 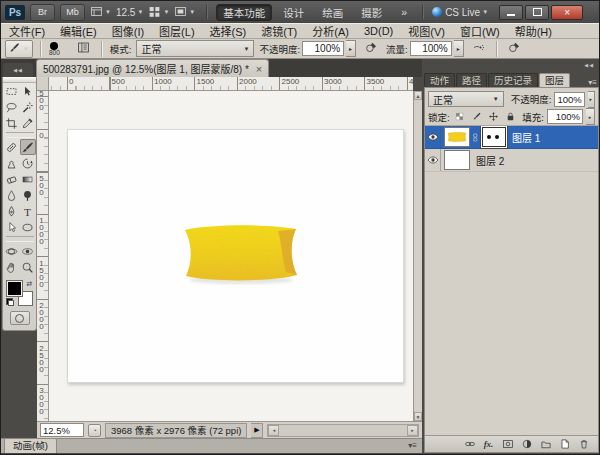 I want to click on lock-pixels-icon, so click(x=476, y=116).